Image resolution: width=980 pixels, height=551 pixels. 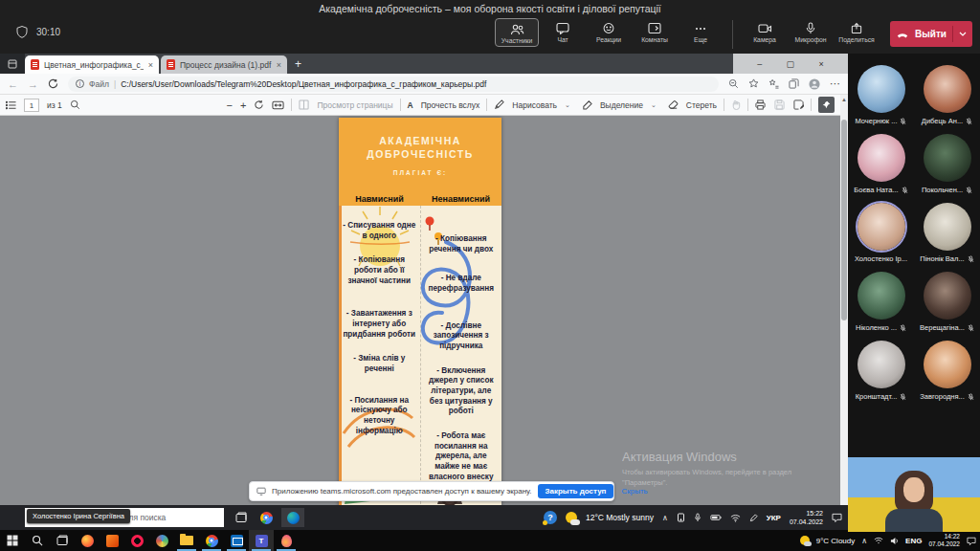 What do you see at coordinates (947, 165) in the screenshot?
I see `participant-tile: Покольчен...` at bounding box center [947, 165].